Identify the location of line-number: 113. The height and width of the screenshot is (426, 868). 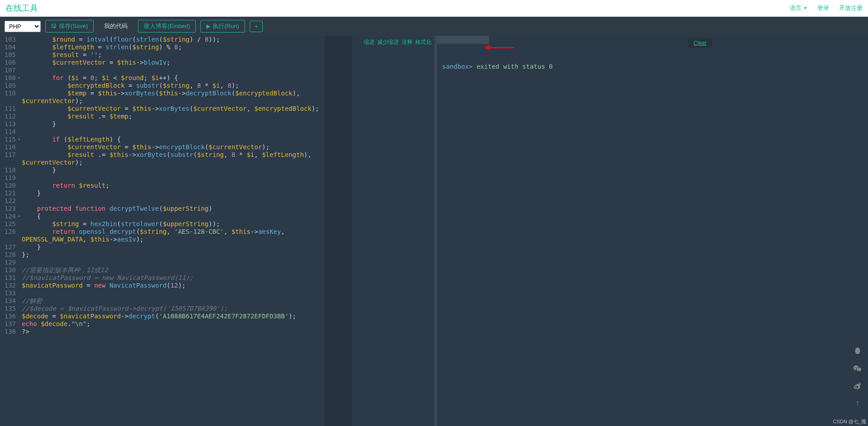
(8, 124).